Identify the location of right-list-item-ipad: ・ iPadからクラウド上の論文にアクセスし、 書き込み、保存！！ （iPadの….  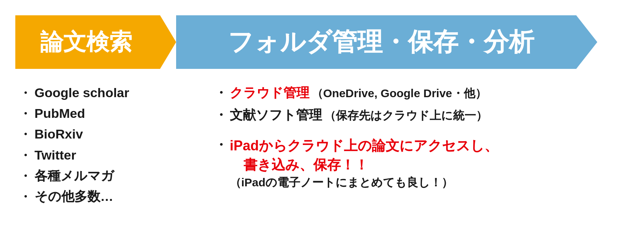
(422, 163).